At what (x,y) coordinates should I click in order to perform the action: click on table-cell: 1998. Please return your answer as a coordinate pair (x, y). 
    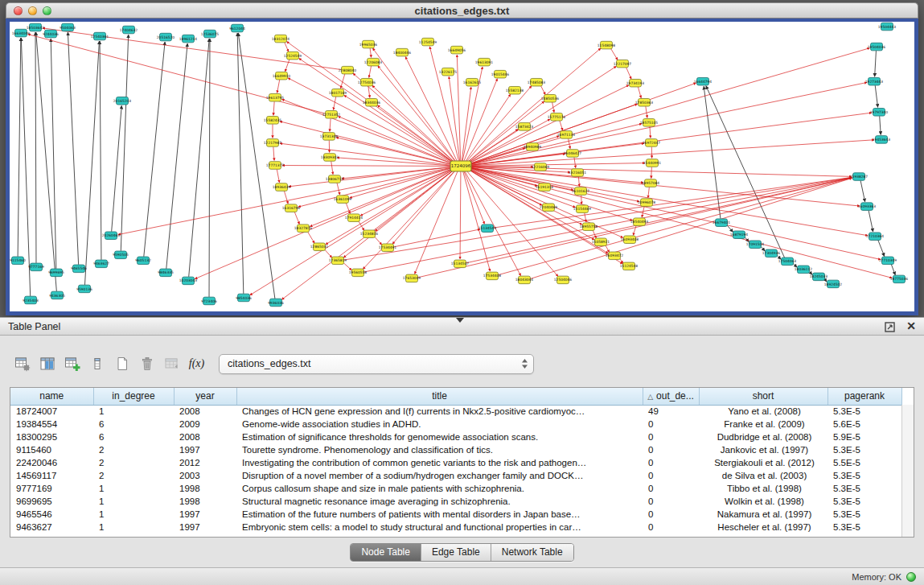
    Looking at the image, I should click on (205, 501).